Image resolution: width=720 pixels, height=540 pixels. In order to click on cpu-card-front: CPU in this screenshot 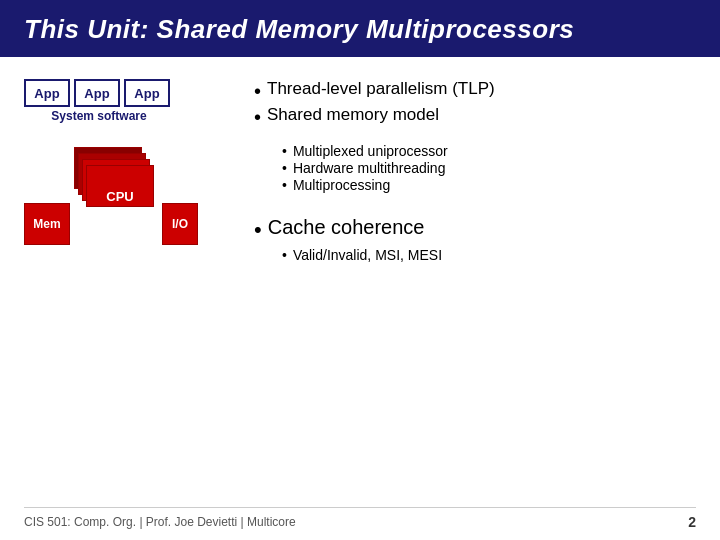, I will do `click(120, 186)`.